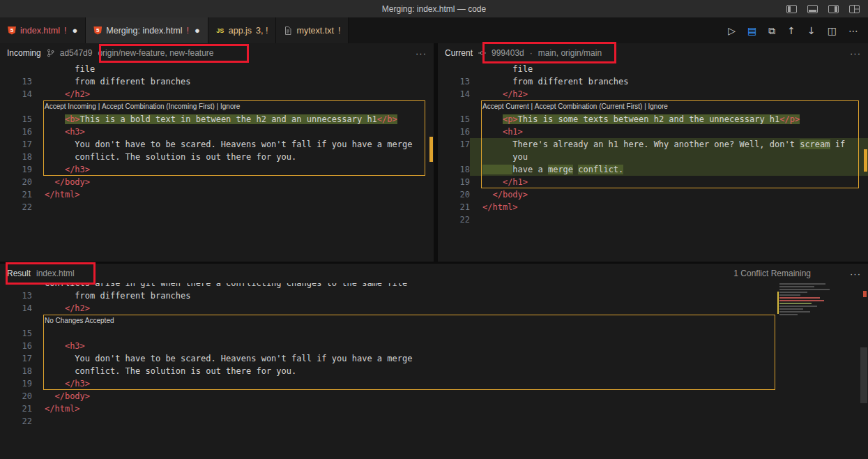 The image size is (868, 459). What do you see at coordinates (197, 31) in the screenshot?
I see `dirty-indicator: ●` at bounding box center [197, 31].